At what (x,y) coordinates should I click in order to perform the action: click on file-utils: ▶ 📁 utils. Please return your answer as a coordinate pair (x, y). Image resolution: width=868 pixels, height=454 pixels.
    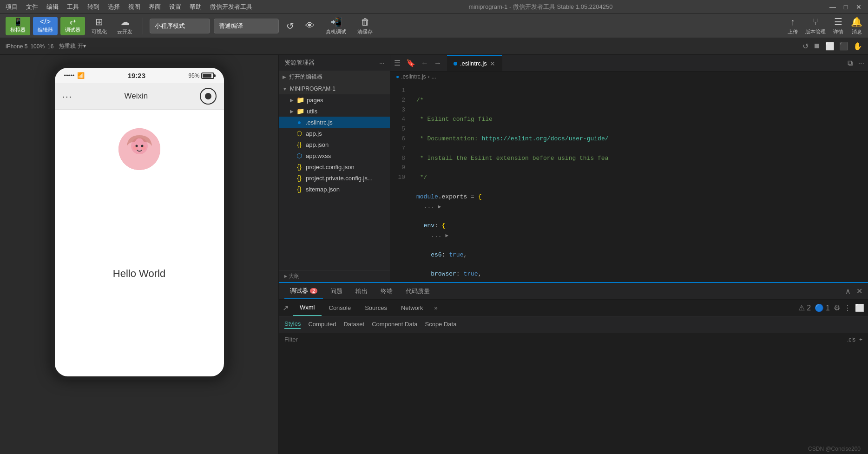
    Looking at the image, I should click on (335, 111).